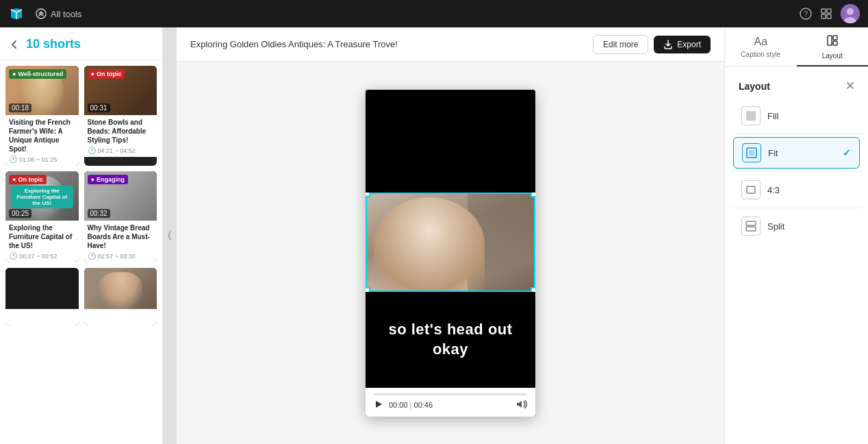 Image resolution: width=868 pixels, height=444 pixels. Describe the element at coordinates (21, 108) in the screenshot. I see `video-duration: 00:18` at that location.